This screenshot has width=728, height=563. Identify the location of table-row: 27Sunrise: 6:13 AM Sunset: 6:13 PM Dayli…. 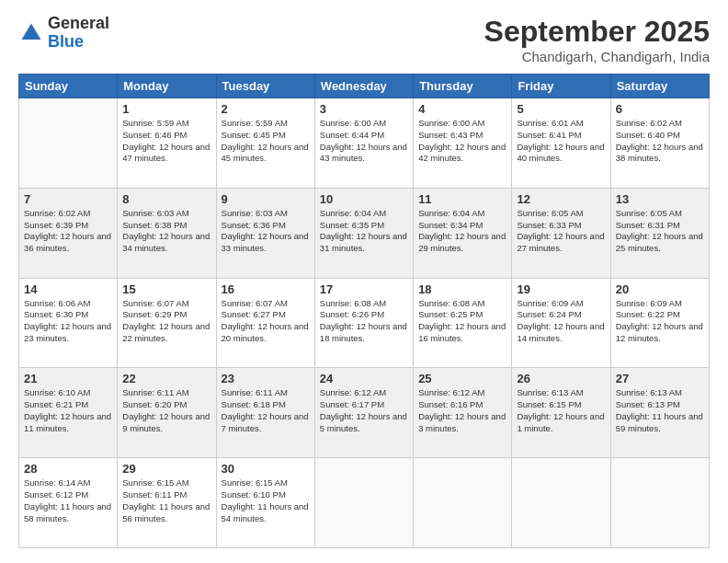
(660, 413).